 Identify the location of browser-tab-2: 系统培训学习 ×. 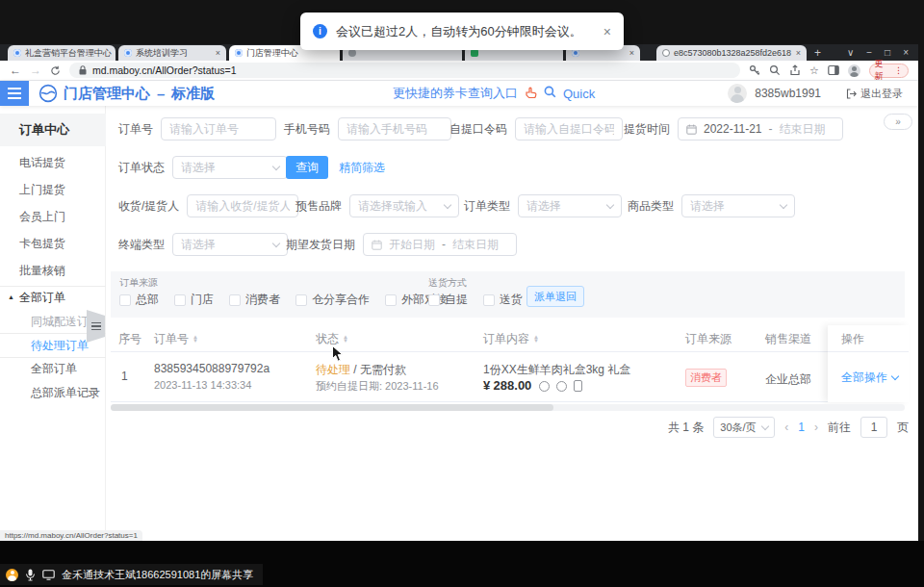
(172, 53).